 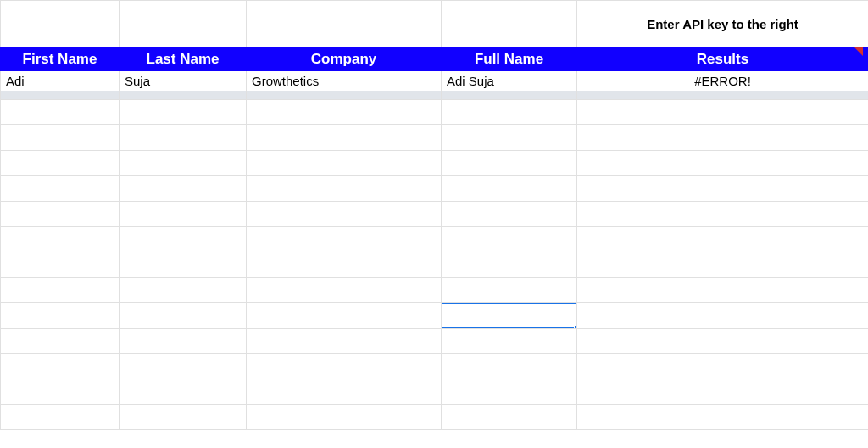 What do you see at coordinates (60, 81) in the screenshot?
I see `cell-first-name: Adi` at bounding box center [60, 81].